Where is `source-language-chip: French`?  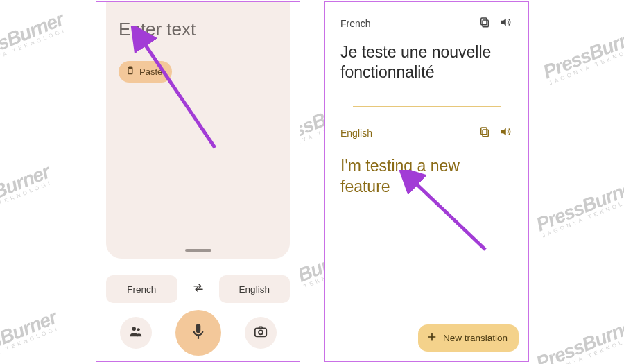
source-language-chip: French is located at coordinates (141, 289).